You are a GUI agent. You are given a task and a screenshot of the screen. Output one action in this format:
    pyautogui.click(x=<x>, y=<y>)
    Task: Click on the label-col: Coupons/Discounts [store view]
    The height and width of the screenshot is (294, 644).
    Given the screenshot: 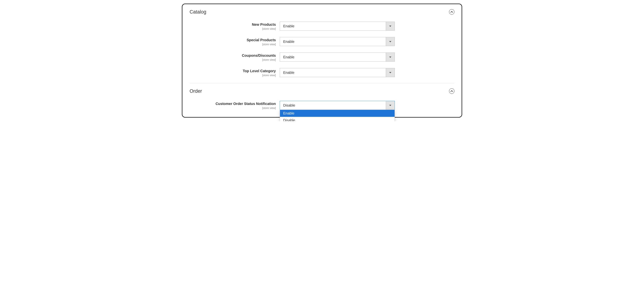 What is the action you would take?
    pyautogui.click(x=232, y=57)
    